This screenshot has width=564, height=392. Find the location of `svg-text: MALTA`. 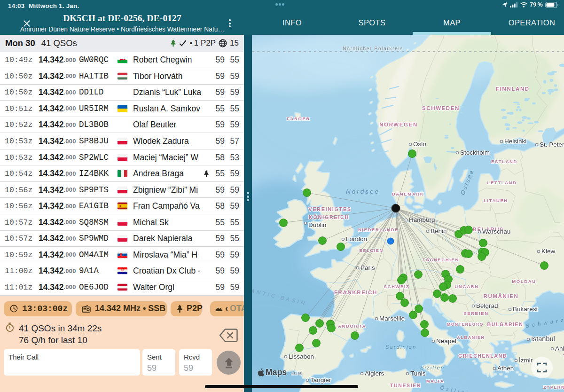

svg-text: MALTA is located at coordinates (435, 381).